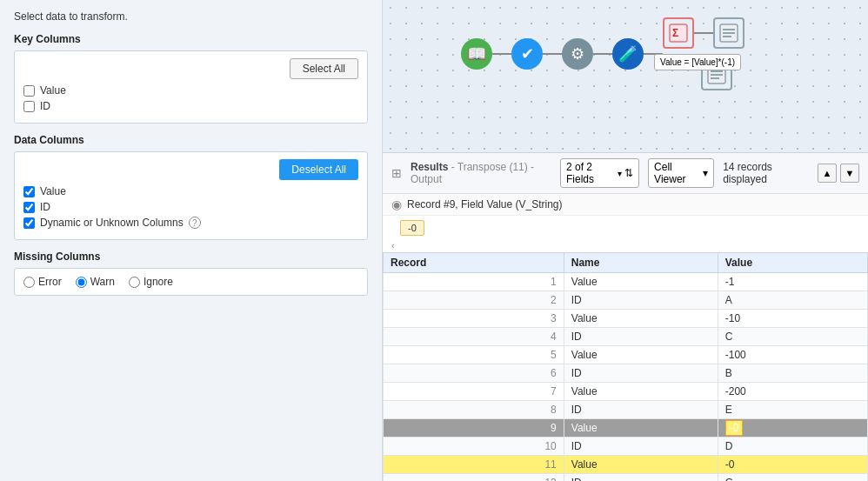 This screenshot has height=481, width=868. I want to click on cell-value: B, so click(792, 374).